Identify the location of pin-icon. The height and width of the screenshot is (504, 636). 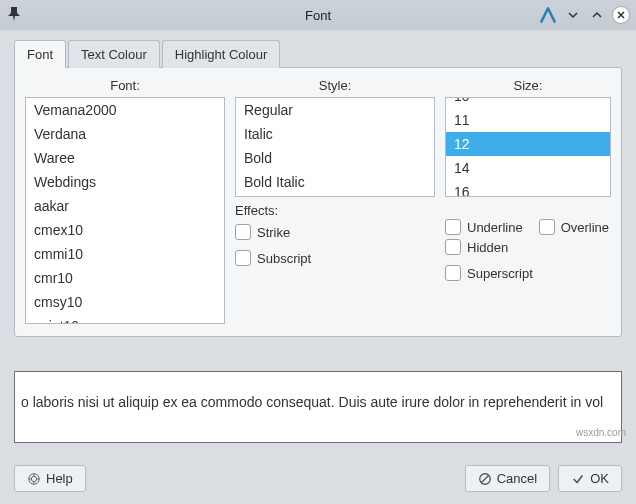
(14, 16).